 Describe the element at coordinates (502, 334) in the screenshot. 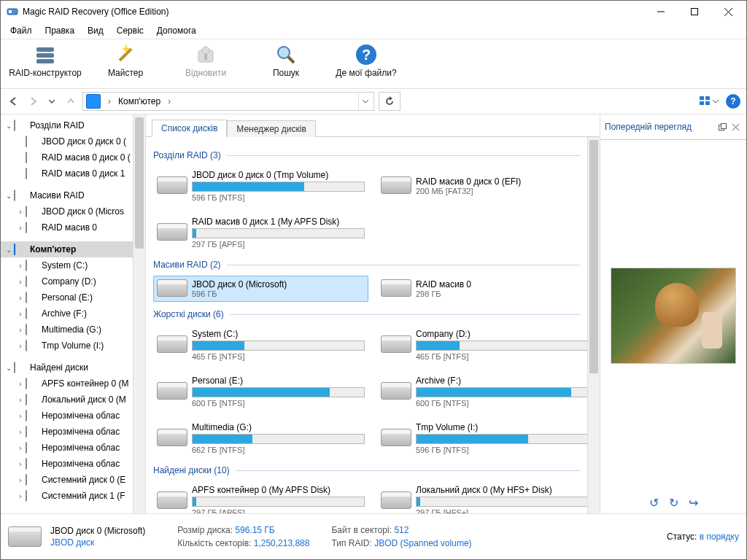

I see `disk-title: Company (D:)` at that location.